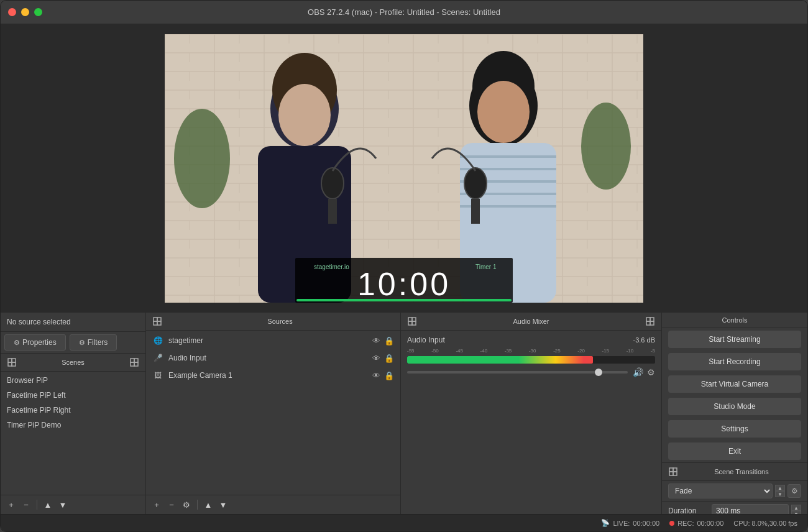  I want to click on scene-transitions-header: Scene Transitions, so click(735, 472).